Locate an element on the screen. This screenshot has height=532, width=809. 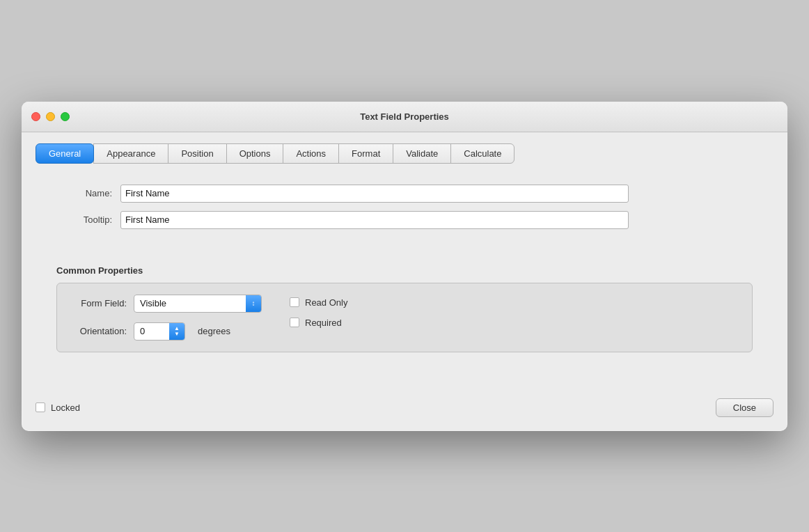
orientation-arrow: ▲ ▼ is located at coordinates (177, 331).